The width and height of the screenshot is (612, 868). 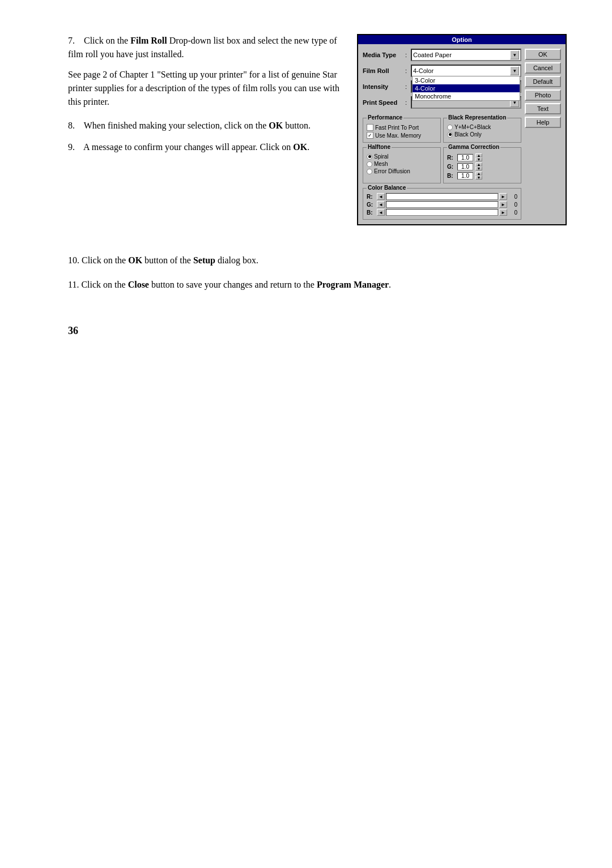 What do you see at coordinates (385, 118) in the screenshot?
I see `performance-title: Performance` at bounding box center [385, 118].